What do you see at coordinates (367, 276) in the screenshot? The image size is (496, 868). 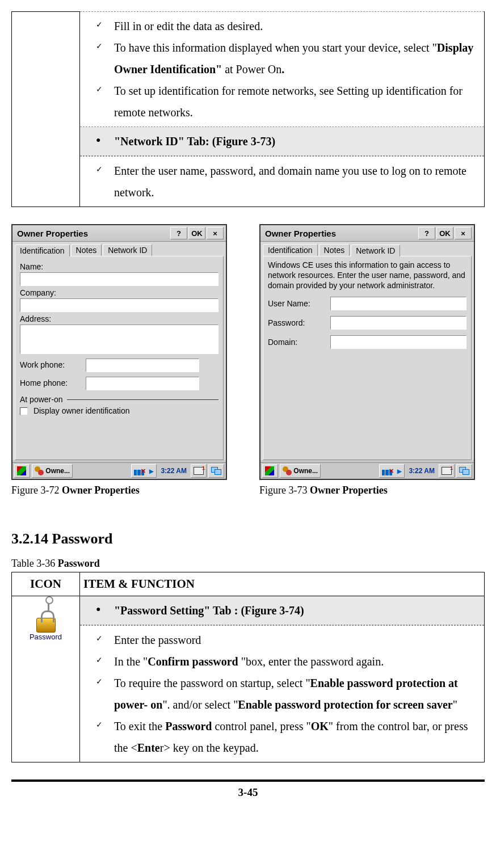 I see `networkid-info-text: Windows CE uses this information to gain…` at bounding box center [367, 276].